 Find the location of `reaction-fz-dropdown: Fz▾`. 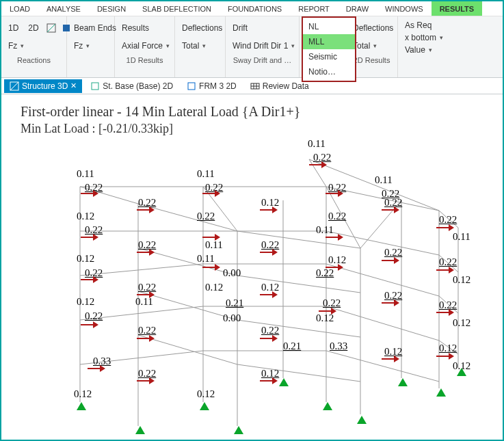

reaction-fz-dropdown: Fz▾ is located at coordinates (16, 46).